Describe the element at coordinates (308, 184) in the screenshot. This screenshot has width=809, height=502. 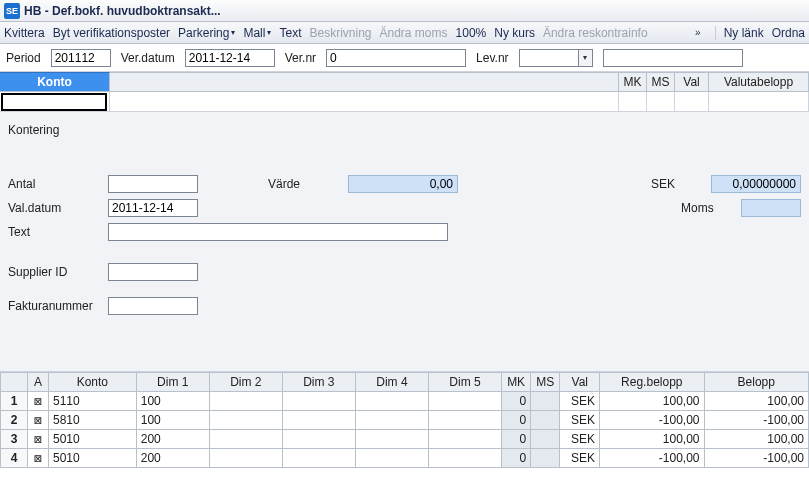
I see `varde-label: Värde` at that location.